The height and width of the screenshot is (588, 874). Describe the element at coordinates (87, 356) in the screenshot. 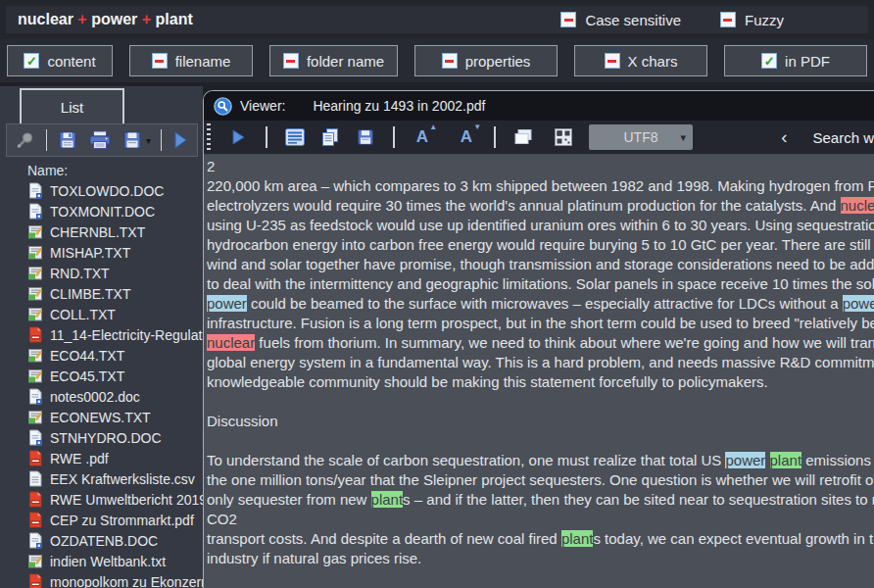

I see `file-name: ECO44.TXT` at that location.